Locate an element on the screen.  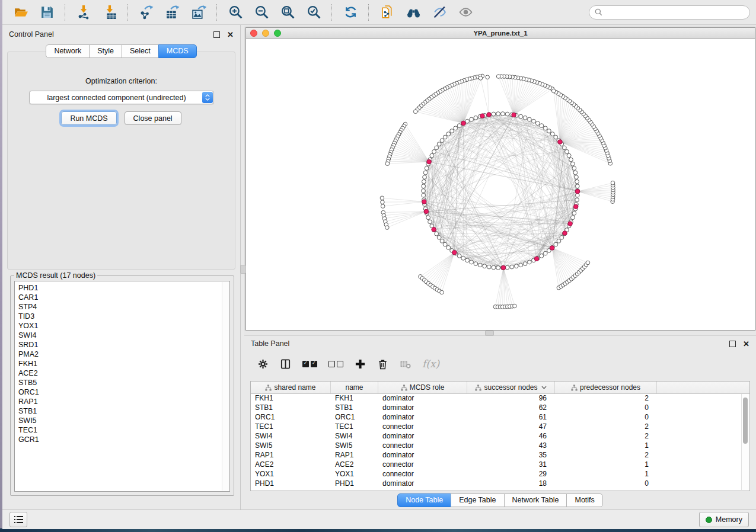
save-session-icon is located at coordinates (47, 12).